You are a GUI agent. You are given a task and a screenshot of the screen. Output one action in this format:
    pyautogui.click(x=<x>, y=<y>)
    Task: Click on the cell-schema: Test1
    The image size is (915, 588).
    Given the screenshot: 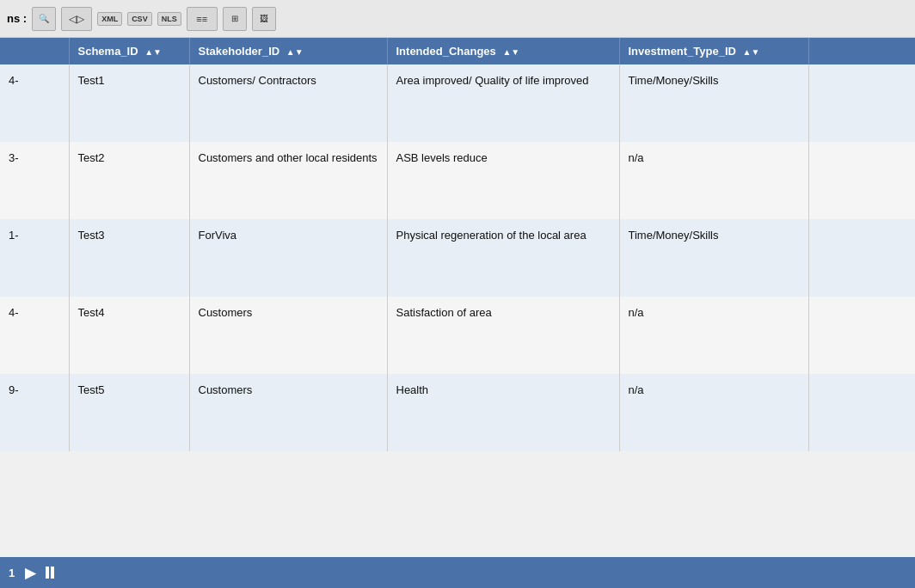 What is the action you would take?
    pyautogui.click(x=129, y=103)
    